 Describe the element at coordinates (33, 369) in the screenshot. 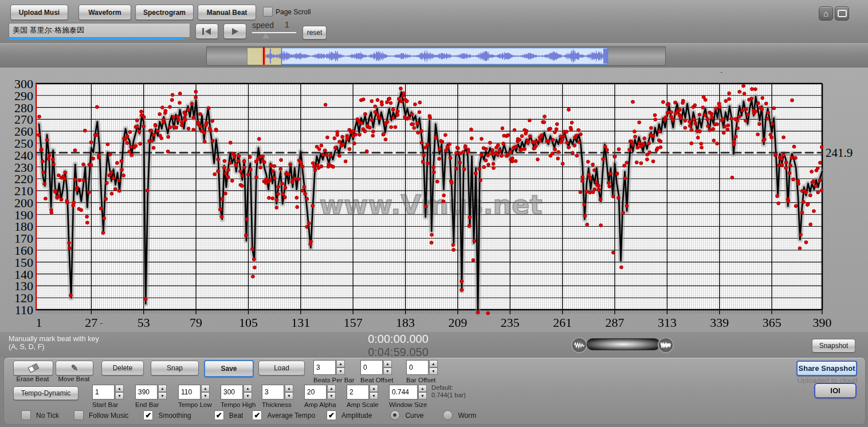

I see `eraser-icon` at that location.